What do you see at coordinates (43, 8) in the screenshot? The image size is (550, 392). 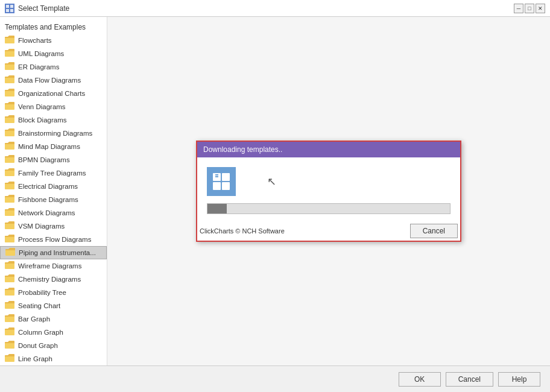 I see `window-title: Select Template` at bounding box center [43, 8].